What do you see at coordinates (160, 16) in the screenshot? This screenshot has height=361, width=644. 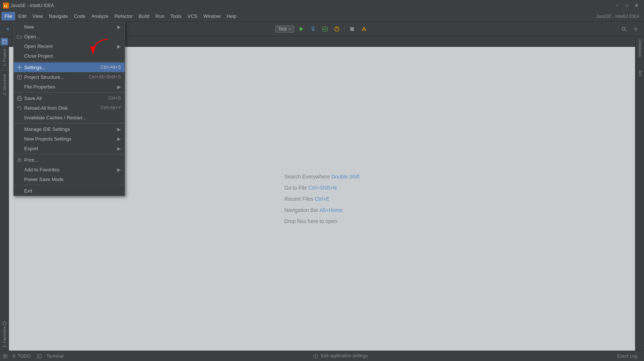 I see `menu-run: Run` at bounding box center [160, 16].